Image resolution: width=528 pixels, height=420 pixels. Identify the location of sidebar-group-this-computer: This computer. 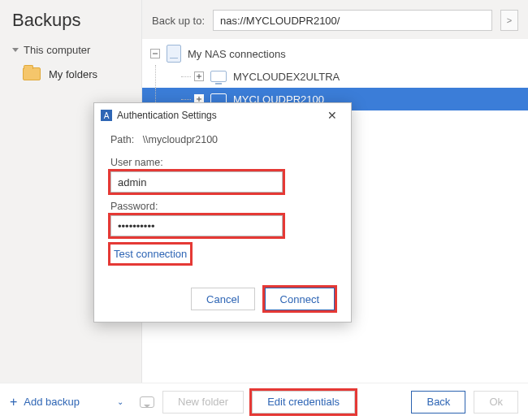
(71, 50).